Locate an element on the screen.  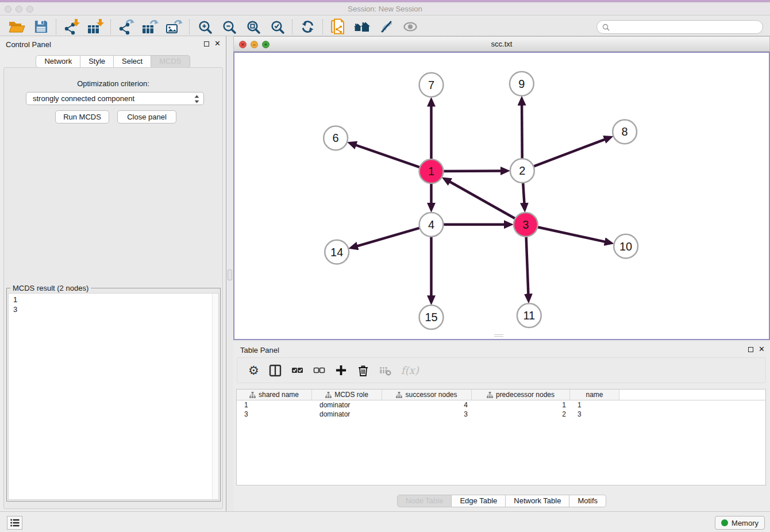
column-label: MCDS role is located at coordinates (352, 395).